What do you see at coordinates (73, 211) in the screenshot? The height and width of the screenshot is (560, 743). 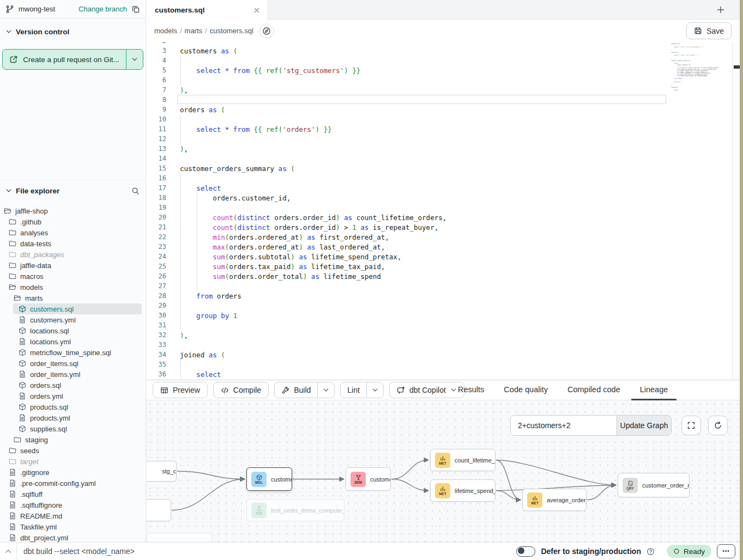 I see `tree-item-jaffle-shop: jaffle-shop` at bounding box center [73, 211].